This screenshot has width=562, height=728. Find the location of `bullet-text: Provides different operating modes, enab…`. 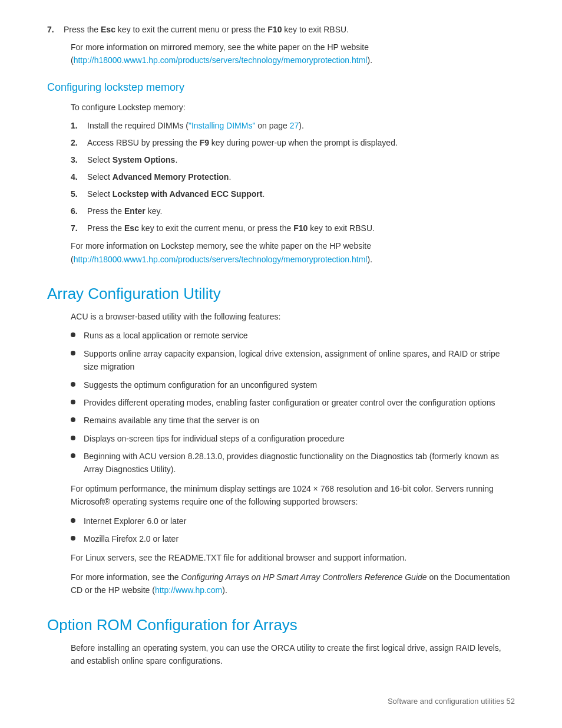

bullet-text: Provides different operating modes, enab… is located at coordinates (299, 403).